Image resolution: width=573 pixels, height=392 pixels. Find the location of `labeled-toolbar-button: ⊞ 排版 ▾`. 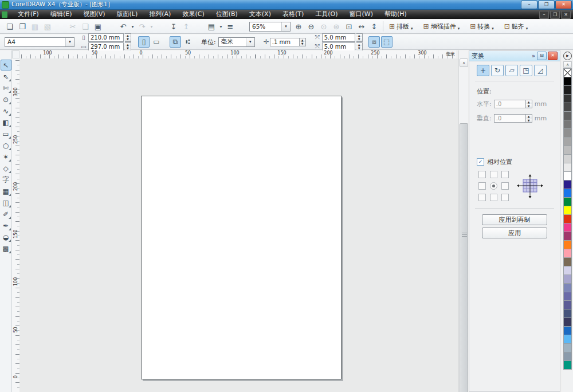

labeled-toolbar-button: ⊞ 排版 ▾ is located at coordinates (401, 26).